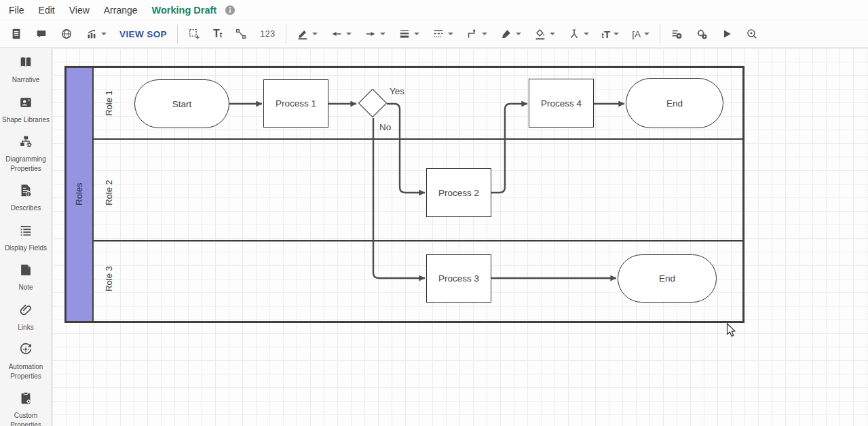 This screenshot has height=426, width=868. I want to click on sidebar-item-describes: Describes, so click(26, 198).